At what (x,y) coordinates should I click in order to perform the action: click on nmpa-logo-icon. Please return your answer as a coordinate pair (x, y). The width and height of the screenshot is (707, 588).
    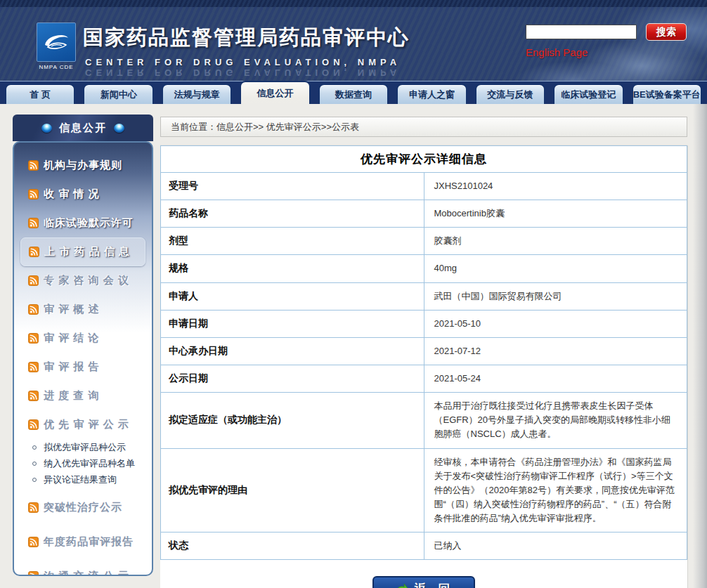
    Looking at the image, I should click on (56, 42).